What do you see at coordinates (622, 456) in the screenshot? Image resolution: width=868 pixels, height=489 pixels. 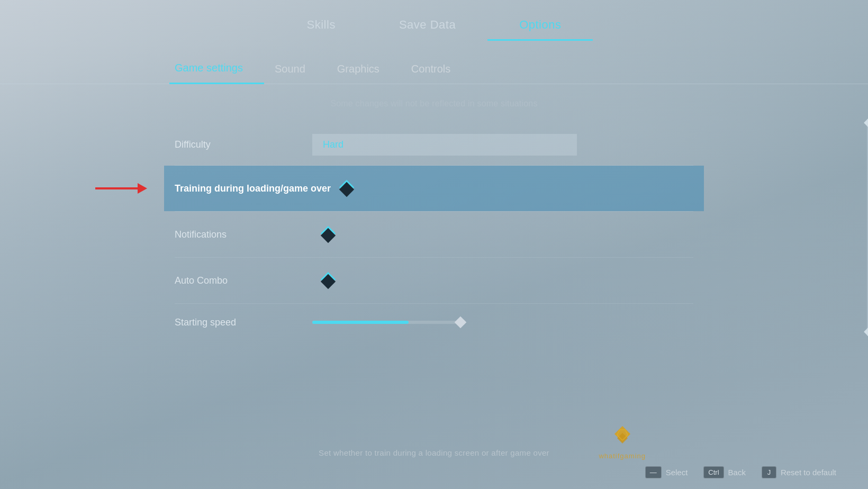 I see `watermark-label: whatifgaming` at bounding box center [622, 456].